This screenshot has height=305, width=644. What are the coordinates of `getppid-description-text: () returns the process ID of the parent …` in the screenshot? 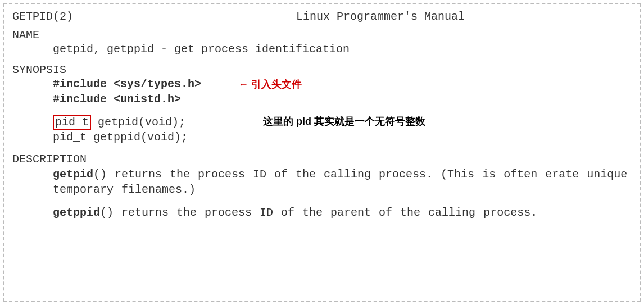 It's located at (319, 212).